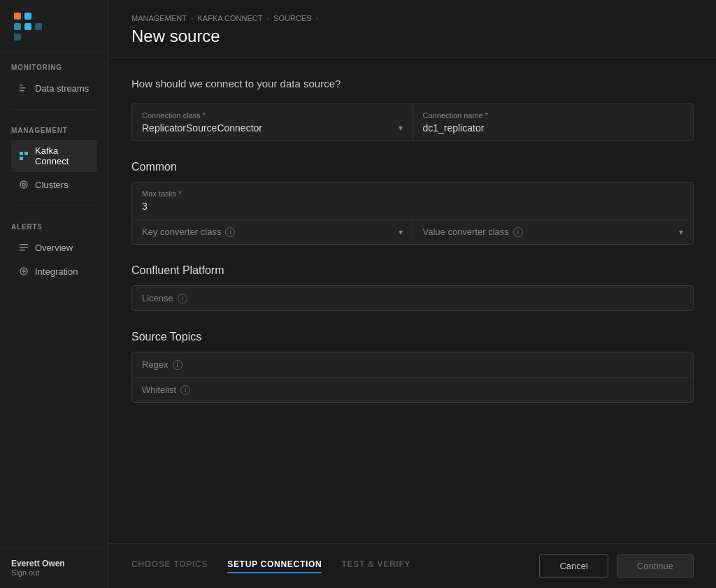 The height and width of the screenshot is (588, 716). I want to click on value-converter-field: Value converter class i ▾, so click(553, 232).